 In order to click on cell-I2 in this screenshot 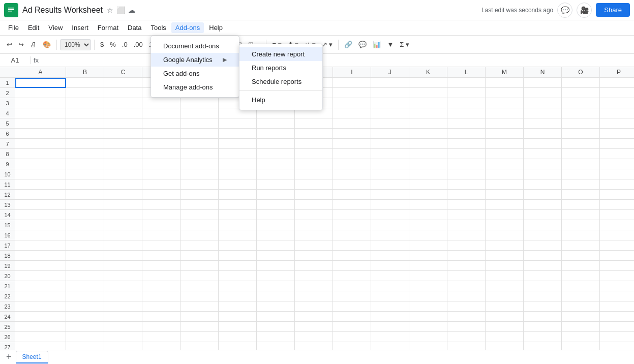, I will do `click(352, 93)`.